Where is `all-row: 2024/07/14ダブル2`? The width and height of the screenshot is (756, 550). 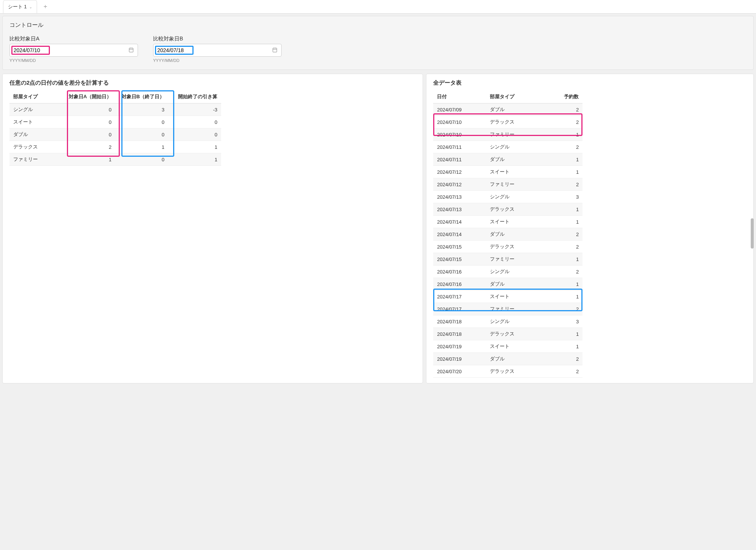
all-row: 2024/07/14ダブル2 is located at coordinates (508, 234).